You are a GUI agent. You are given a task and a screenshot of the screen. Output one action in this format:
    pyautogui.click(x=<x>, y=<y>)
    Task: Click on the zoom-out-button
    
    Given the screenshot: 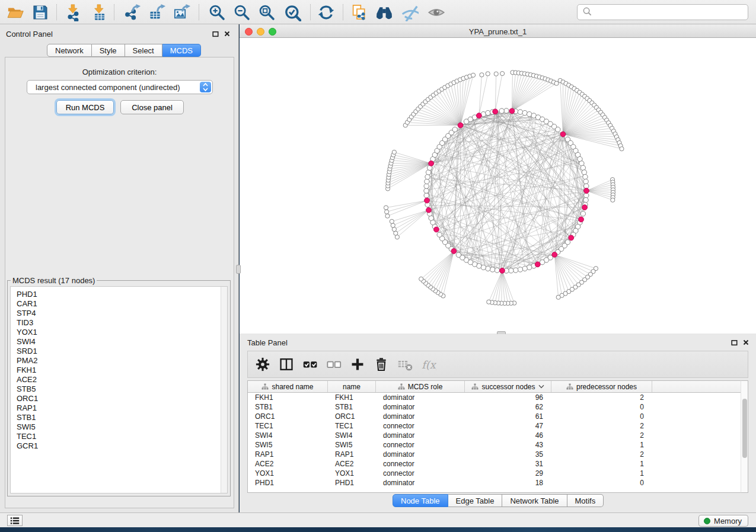 What is the action you would take?
    pyautogui.click(x=242, y=12)
    